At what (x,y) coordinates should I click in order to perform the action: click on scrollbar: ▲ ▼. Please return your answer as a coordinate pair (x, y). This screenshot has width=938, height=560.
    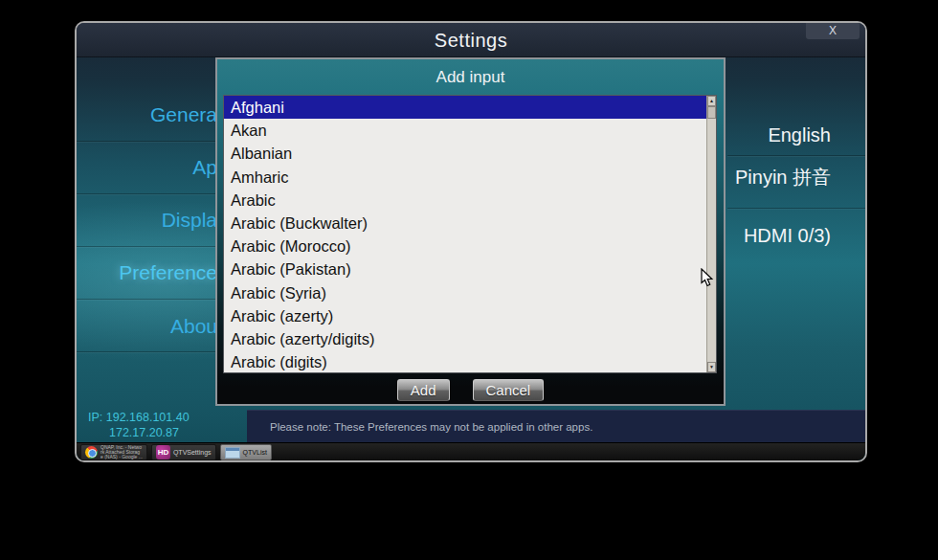
    Looking at the image, I should click on (711, 234).